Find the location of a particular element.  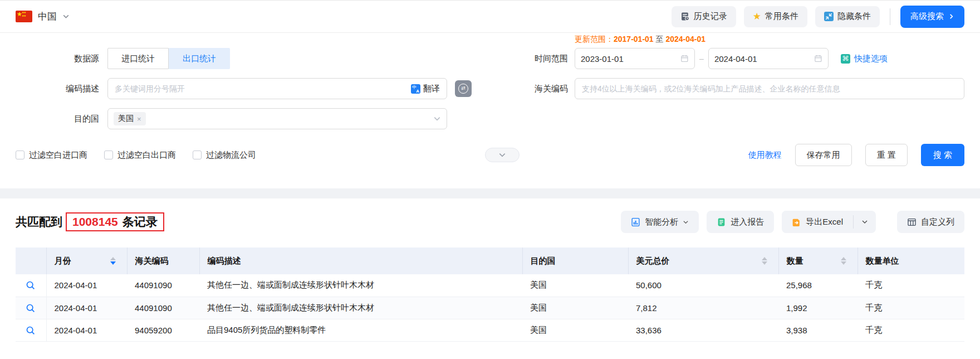

column-label: 月份 is located at coordinates (63, 261).